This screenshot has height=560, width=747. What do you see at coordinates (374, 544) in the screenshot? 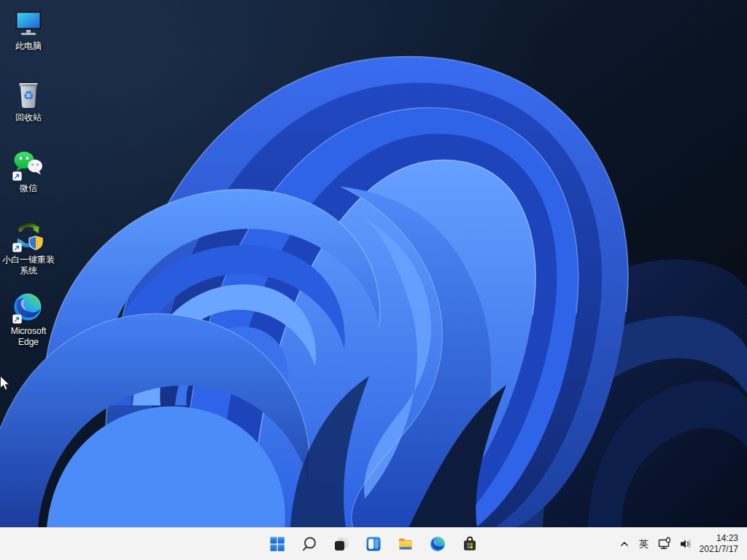
I see `taskbar: 英` at bounding box center [374, 544].